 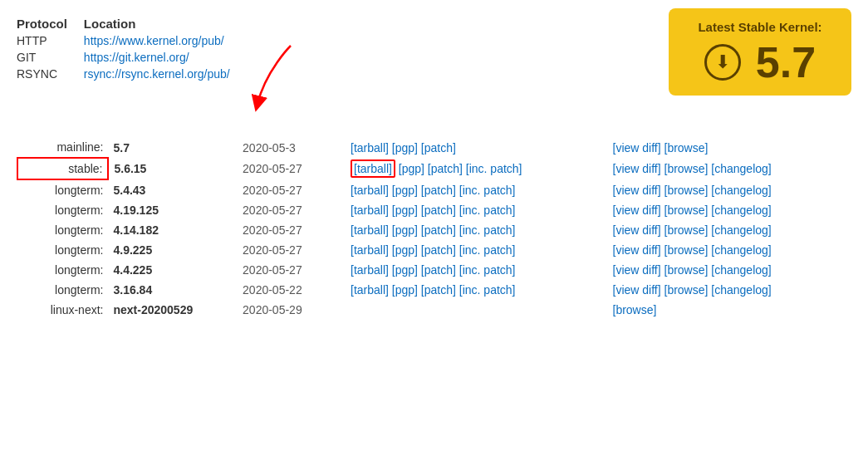 What do you see at coordinates (173, 148) in the screenshot?
I see `kernel-version: 5.7` at bounding box center [173, 148].